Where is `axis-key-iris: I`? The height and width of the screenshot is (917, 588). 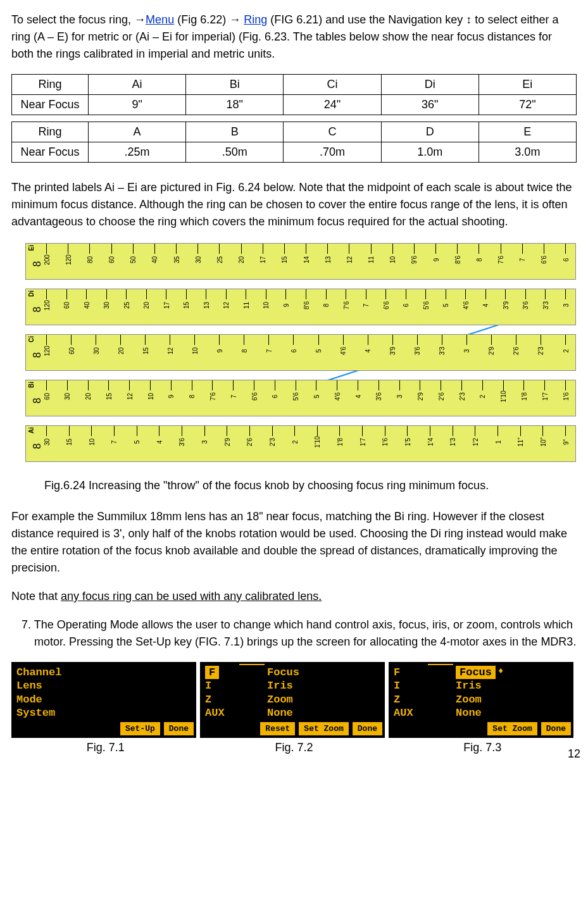 axis-key-iris: I is located at coordinates (410, 686).